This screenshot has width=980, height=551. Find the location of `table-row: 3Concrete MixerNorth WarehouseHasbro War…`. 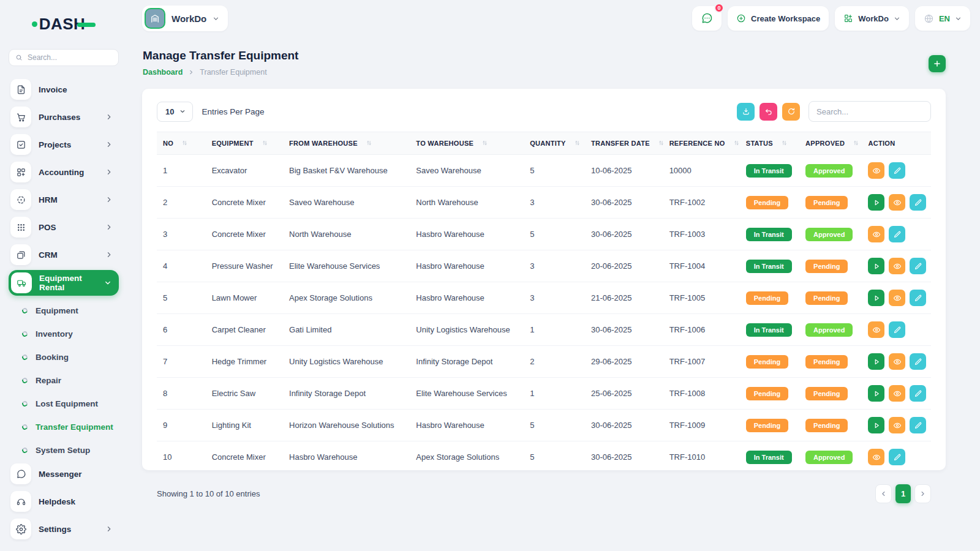

table-row: 3Concrete MixerNorth WarehouseHasbro War… is located at coordinates (544, 234).